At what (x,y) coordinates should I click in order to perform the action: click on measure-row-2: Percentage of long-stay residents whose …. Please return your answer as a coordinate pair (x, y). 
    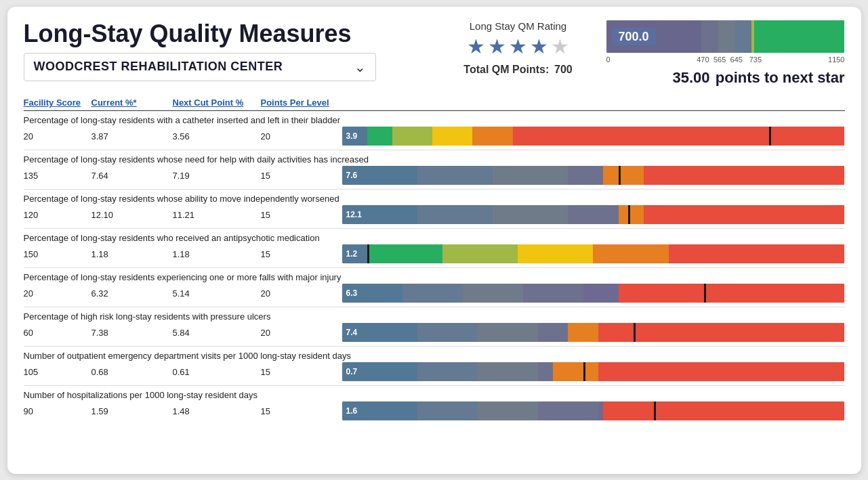
    Looking at the image, I should click on (434, 211).